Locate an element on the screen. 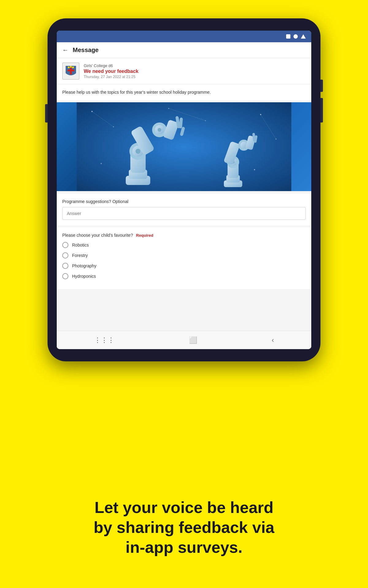  radio-circle-forestry is located at coordinates (65, 255).